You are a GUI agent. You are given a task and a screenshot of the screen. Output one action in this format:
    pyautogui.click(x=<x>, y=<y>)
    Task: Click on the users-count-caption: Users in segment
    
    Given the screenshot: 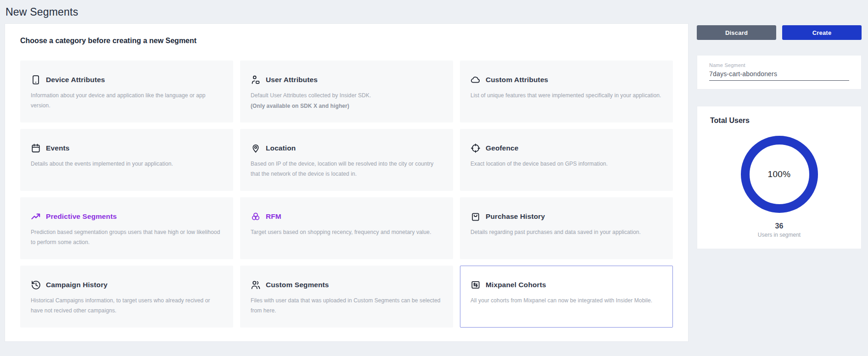 What is the action you would take?
    pyautogui.click(x=779, y=235)
    